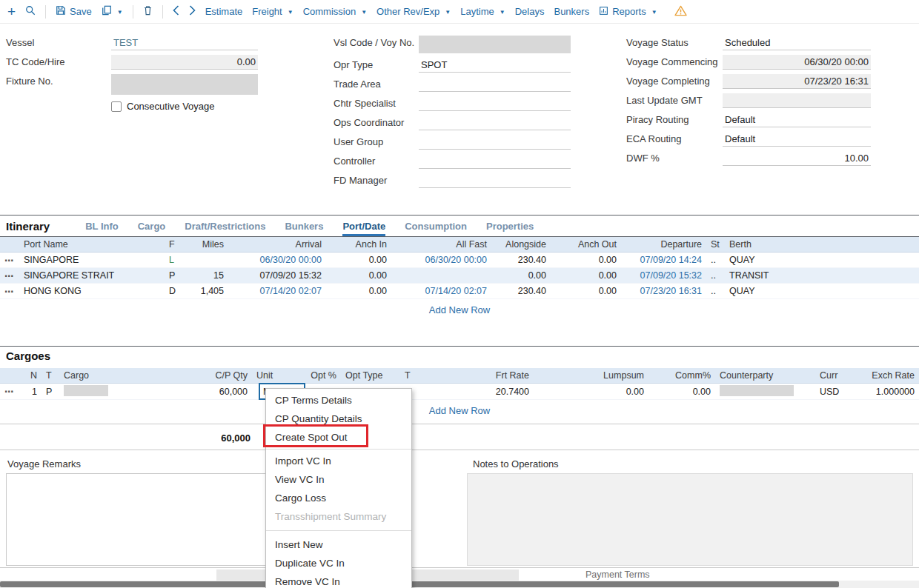 The height and width of the screenshot is (588, 919). I want to click on cell-function: L, so click(176, 260).